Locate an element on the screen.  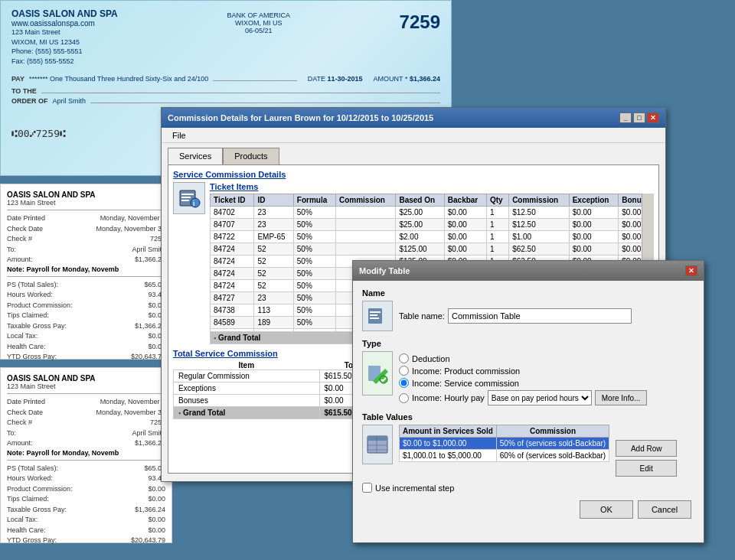
col-based-on: Based On is located at coordinates (420, 200).